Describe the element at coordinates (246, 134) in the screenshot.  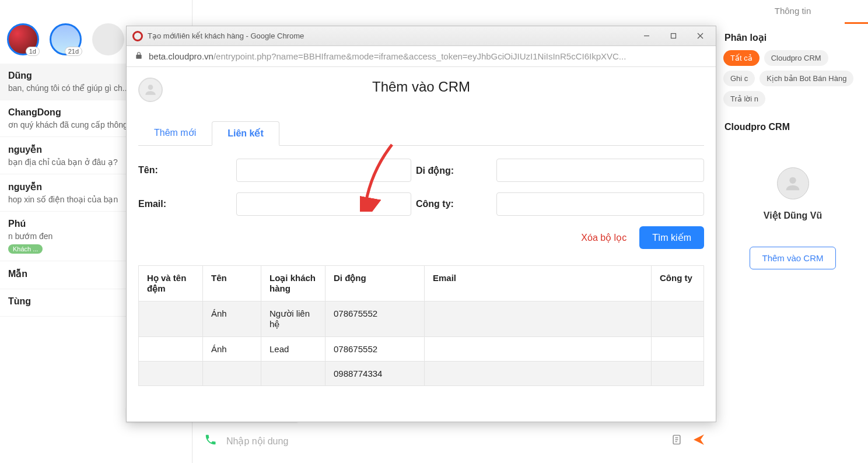
I see `tab-link: Liên kết` at that location.